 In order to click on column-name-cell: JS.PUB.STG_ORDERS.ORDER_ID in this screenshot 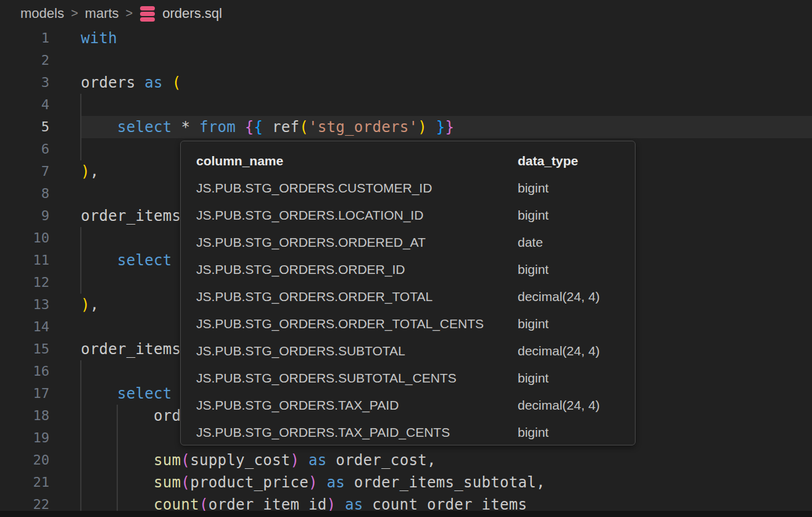, I will do `click(300, 270)`.